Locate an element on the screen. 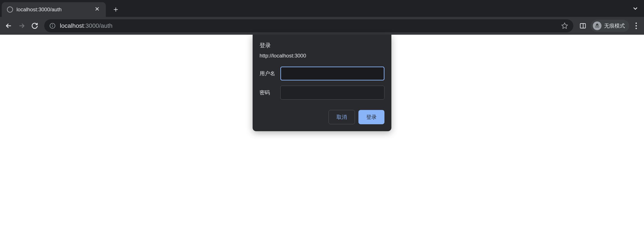  back-button is located at coordinates (9, 26).